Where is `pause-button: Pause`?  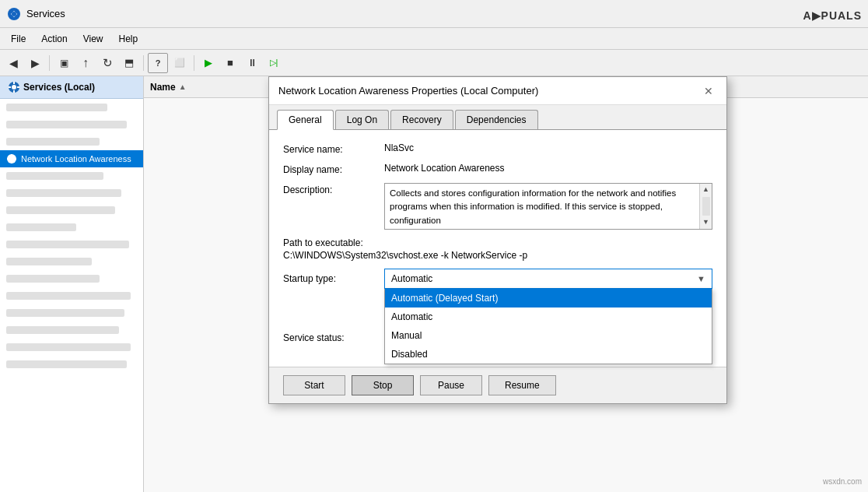
pause-button: Pause is located at coordinates (451, 385).